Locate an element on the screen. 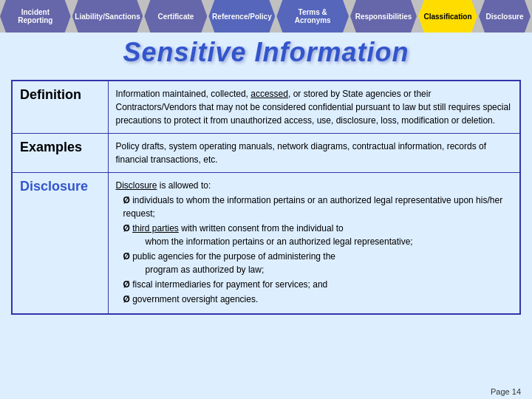  footer: Page 14 is located at coordinates (266, 392).